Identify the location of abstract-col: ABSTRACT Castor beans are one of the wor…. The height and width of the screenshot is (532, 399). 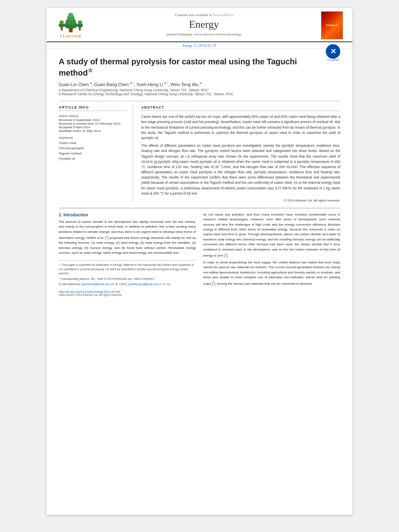
(241, 154).